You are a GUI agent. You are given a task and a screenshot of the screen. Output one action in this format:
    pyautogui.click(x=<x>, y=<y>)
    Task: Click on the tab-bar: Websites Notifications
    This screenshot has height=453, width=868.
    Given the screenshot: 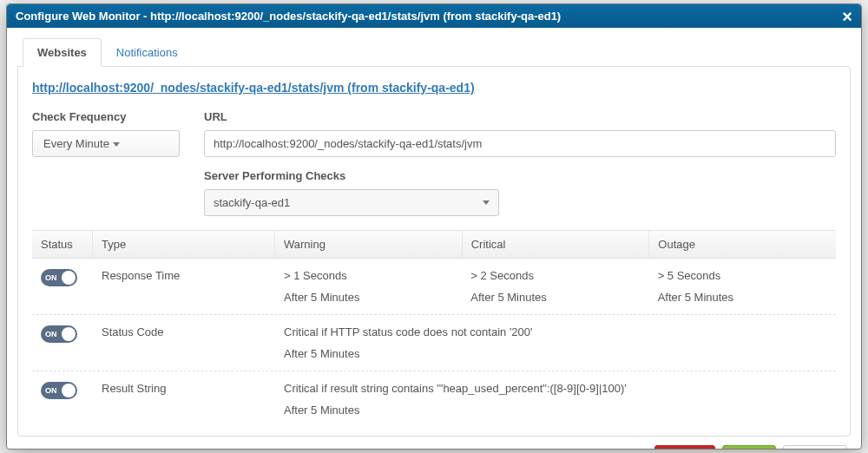 What is the action you would take?
    pyautogui.click(x=437, y=52)
    